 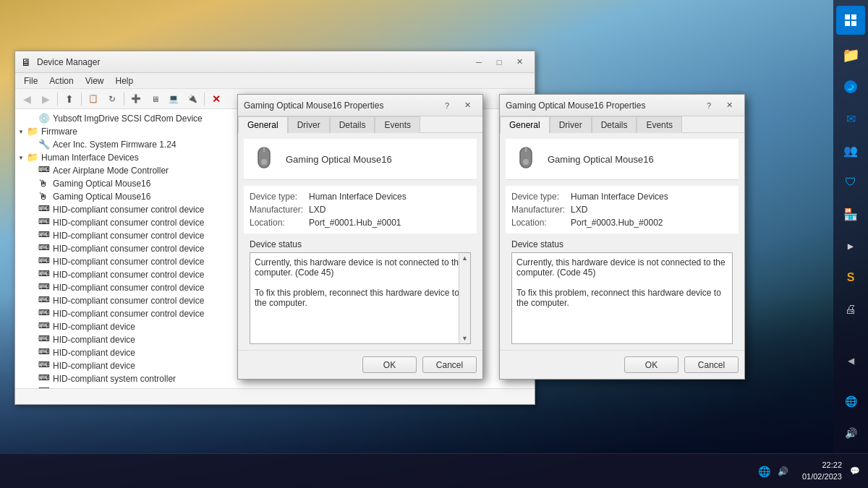 I want to click on sidebar-icon-terminal: ▶, so click(x=851, y=246).